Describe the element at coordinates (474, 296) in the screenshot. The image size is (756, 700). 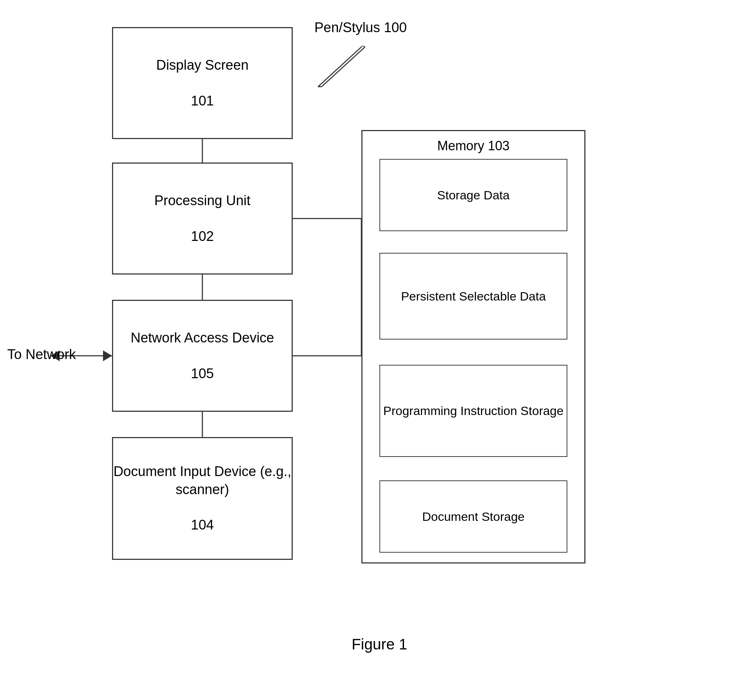
I see `persistent-selectable-label: Persistent Selectable Data` at that location.